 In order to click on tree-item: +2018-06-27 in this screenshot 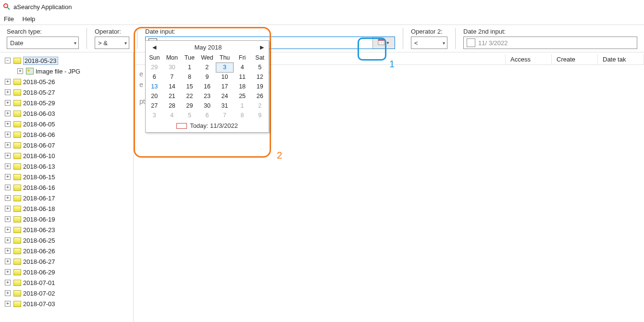, I will do `click(68, 261)`.